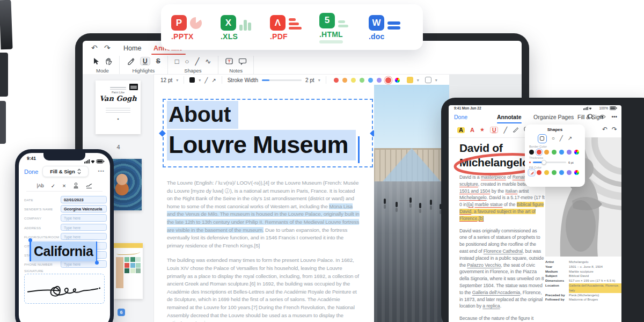 The width and height of the screenshot is (644, 322). Describe the element at coordinates (561, 138) in the screenshot. I see `line-shape-option: ╱` at that location.